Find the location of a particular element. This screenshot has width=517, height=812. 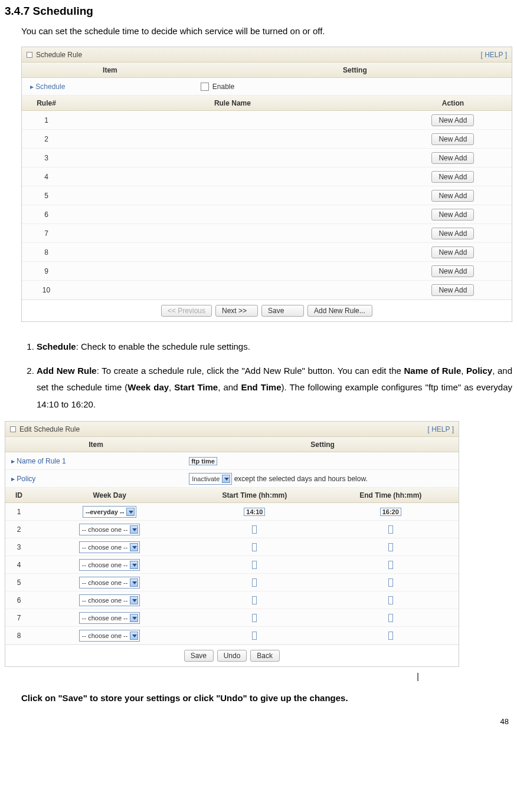

hdr-rulenum: Rule# is located at coordinates (46, 103).